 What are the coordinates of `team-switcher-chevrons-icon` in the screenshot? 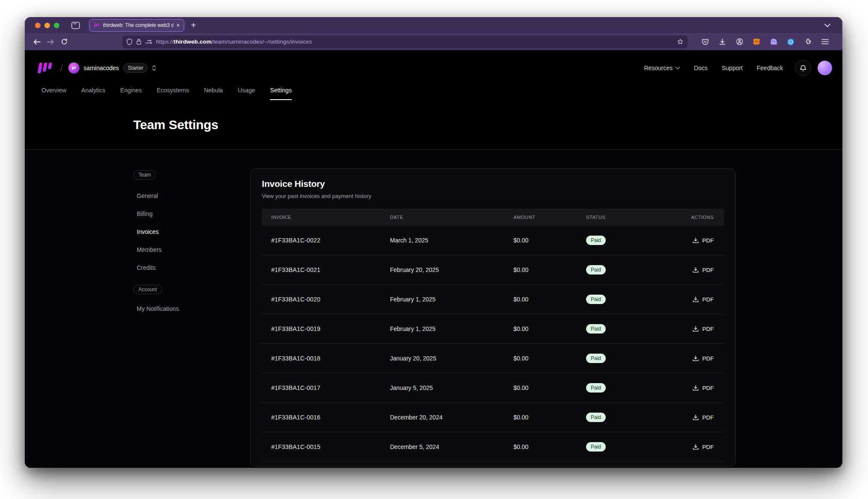 It's located at (154, 68).